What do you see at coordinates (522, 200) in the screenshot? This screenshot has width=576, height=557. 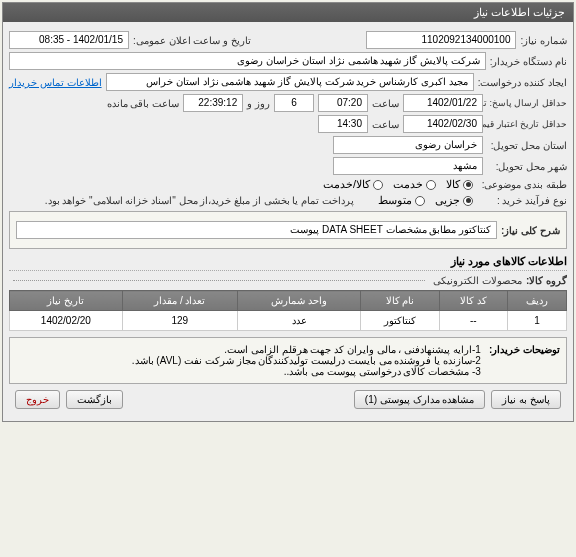 I see `process-label: نوع فرآیند خرید :` at bounding box center [522, 200].